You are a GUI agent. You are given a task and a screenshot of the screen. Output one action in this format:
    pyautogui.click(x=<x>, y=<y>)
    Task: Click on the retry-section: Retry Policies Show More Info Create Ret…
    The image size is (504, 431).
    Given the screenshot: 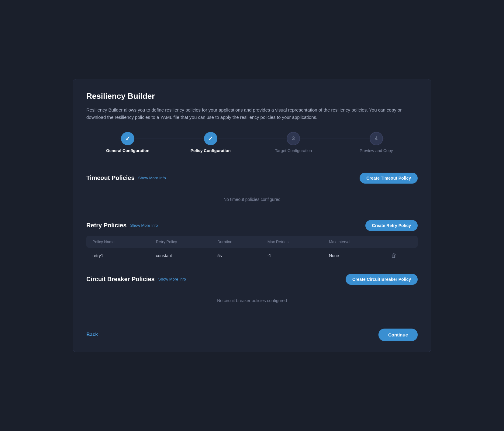 What is the action you would take?
    pyautogui.click(x=252, y=242)
    